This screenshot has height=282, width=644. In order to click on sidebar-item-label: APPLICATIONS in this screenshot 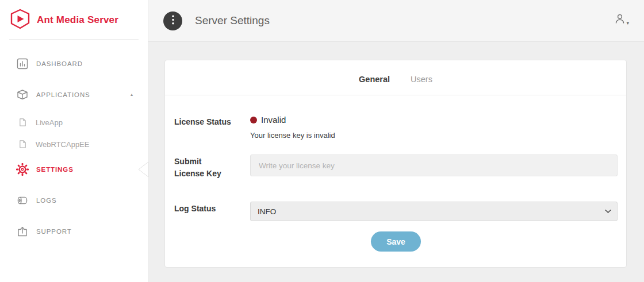, I will do `click(63, 95)`.